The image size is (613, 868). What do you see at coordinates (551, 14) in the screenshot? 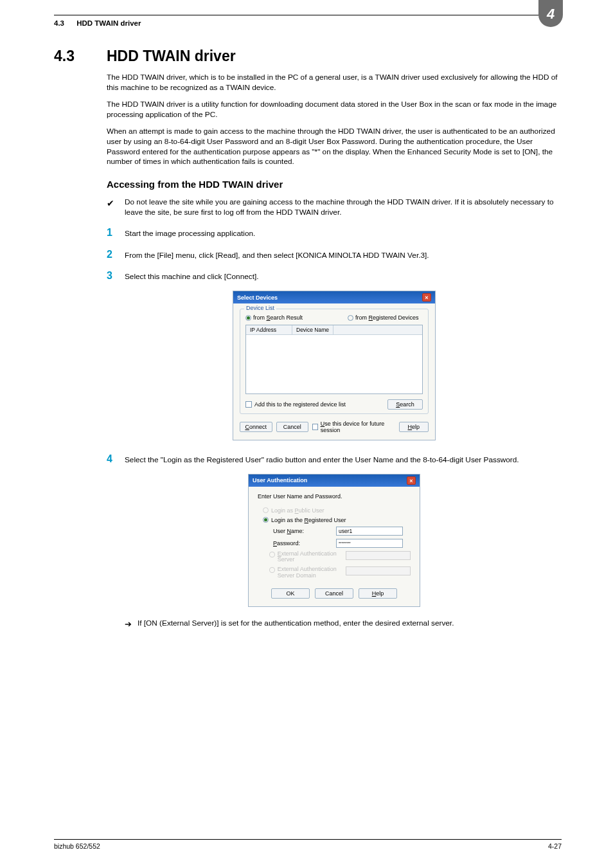
I see `chapter-badge-shape: 4` at bounding box center [551, 14].